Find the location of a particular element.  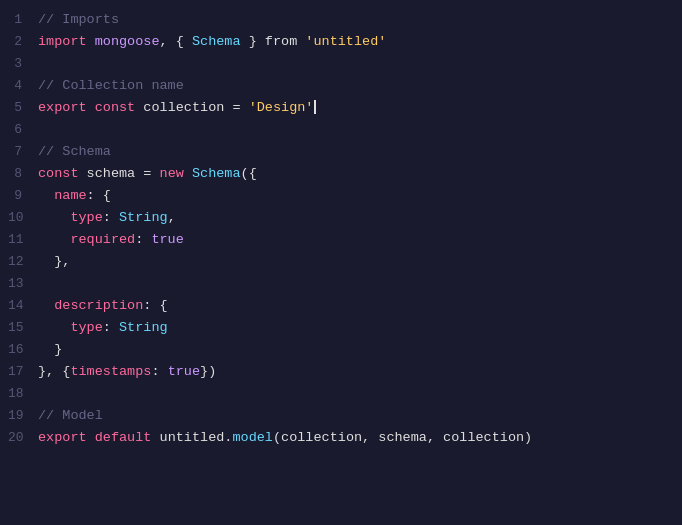

line-number: 11 is located at coordinates (23, 240).